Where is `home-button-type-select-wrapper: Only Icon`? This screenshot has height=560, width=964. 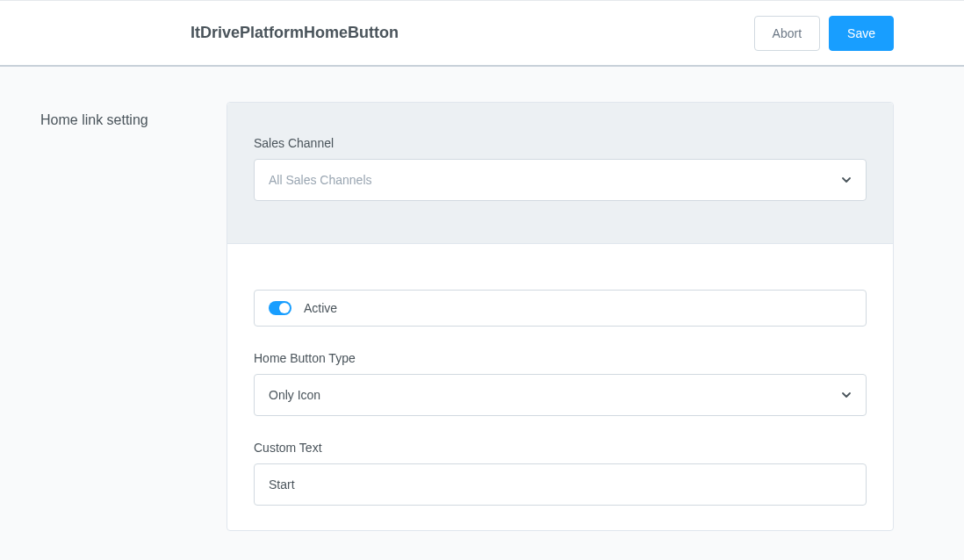 home-button-type-select-wrapper: Only Icon is located at coordinates (560, 395).